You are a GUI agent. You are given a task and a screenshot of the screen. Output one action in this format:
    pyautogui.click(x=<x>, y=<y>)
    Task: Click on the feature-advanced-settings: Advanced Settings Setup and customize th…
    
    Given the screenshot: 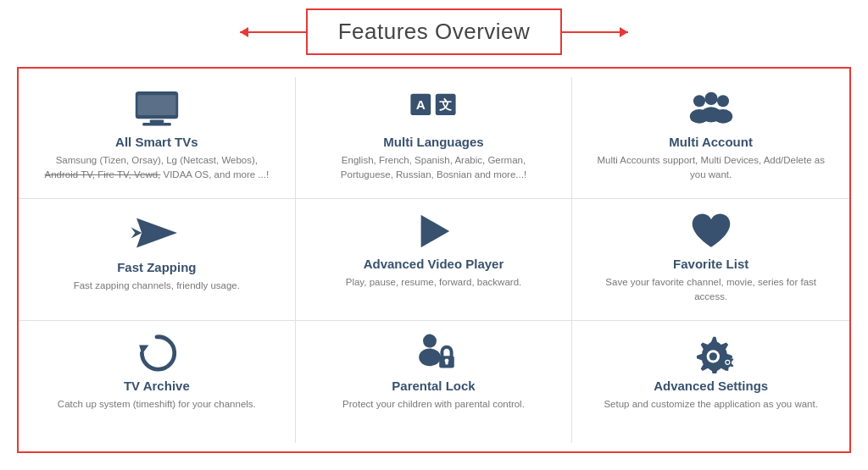 What is the action you would take?
    pyautogui.click(x=710, y=382)
    